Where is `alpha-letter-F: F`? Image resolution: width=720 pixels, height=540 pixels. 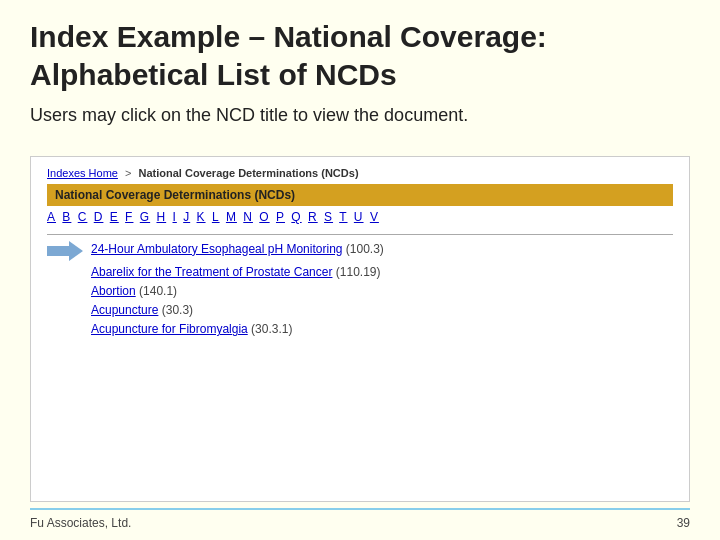 alpha-letter-F: F is located at coordinates (129, 217).